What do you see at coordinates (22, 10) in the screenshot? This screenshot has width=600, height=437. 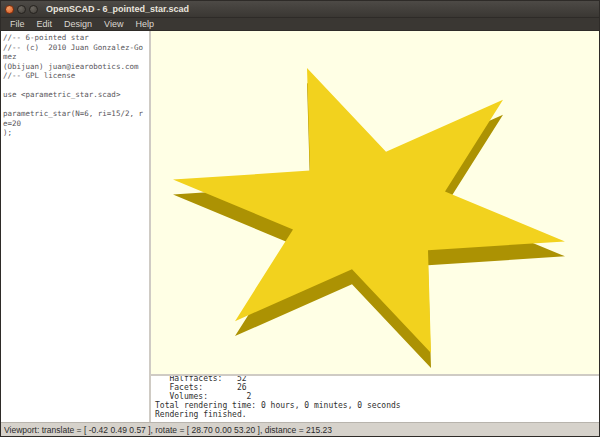 I see `minimize-button` at bounding box center [22, 10].